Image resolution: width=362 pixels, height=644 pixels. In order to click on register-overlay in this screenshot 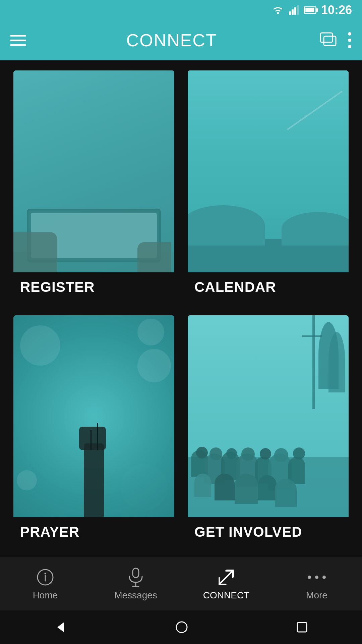, I will do `click(94, 171)`.